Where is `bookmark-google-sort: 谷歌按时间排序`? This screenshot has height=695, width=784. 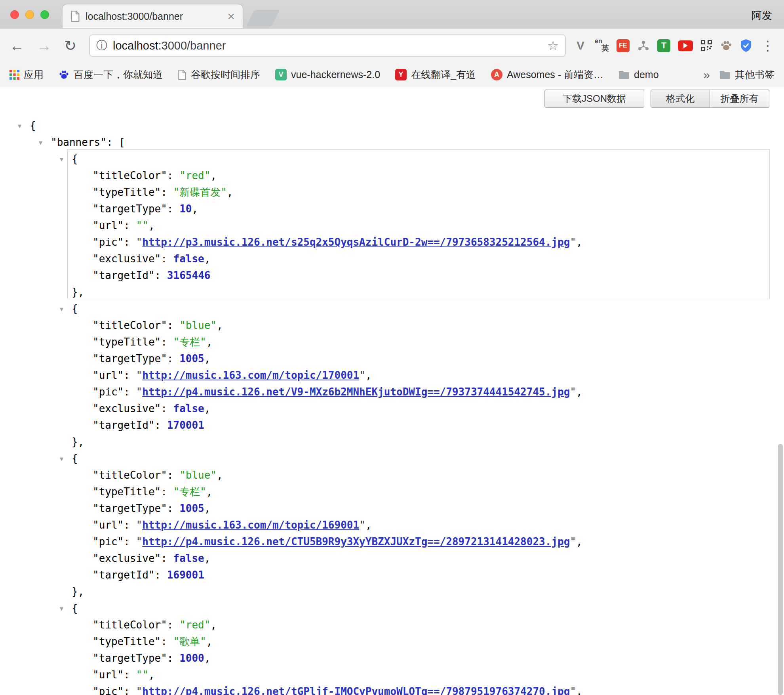 bookmark-google-sort: 谷歌按时间排序 is located at coordinates (219, 74).